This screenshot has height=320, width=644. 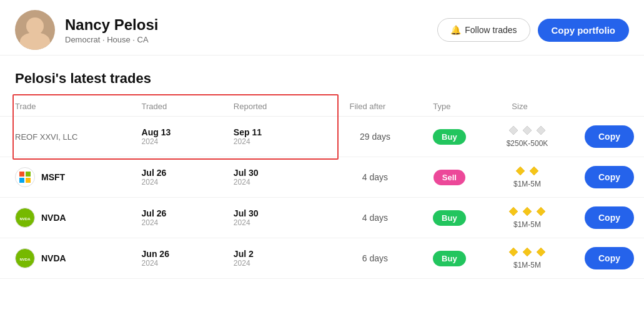 I want to click on col-header-reported: Reported, so click(x=284, y=107).